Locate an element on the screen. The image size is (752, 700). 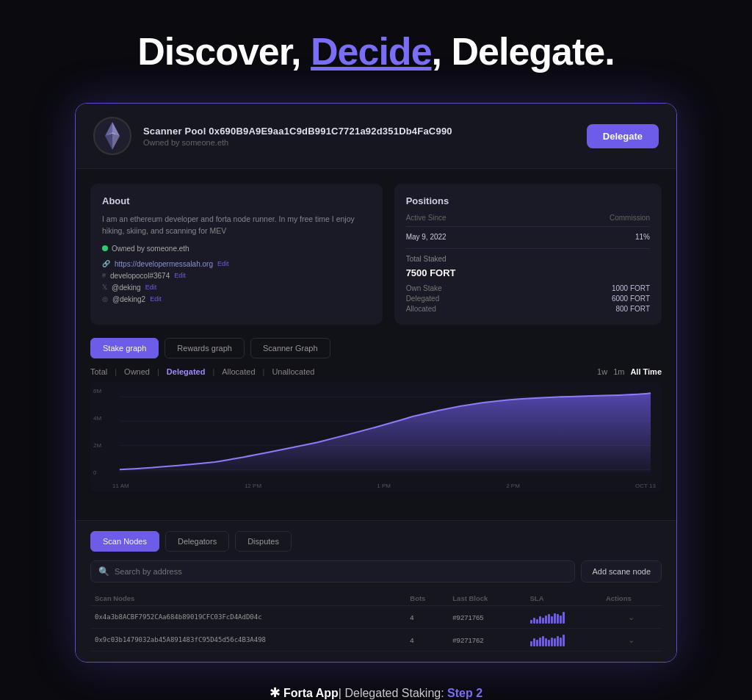
filter-1m: 1m is located at coordinates (618, 372).